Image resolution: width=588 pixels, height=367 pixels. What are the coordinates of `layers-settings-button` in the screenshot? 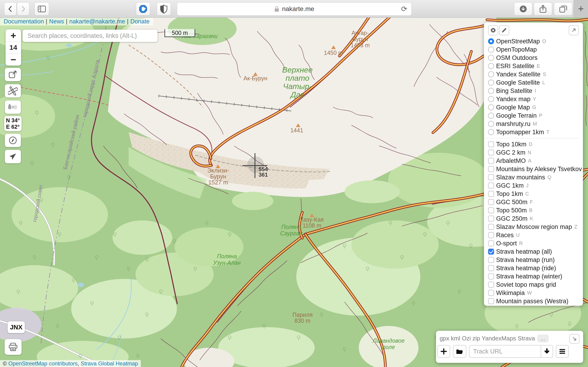 It's located at (493, 30).